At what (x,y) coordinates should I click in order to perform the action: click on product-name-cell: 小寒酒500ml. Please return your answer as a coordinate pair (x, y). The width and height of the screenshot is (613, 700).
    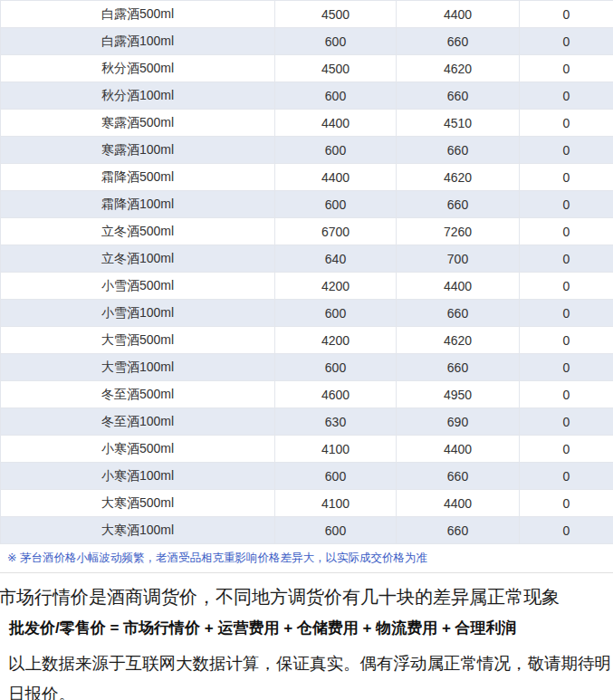
    Looking at the image, I should click on (138, 449).